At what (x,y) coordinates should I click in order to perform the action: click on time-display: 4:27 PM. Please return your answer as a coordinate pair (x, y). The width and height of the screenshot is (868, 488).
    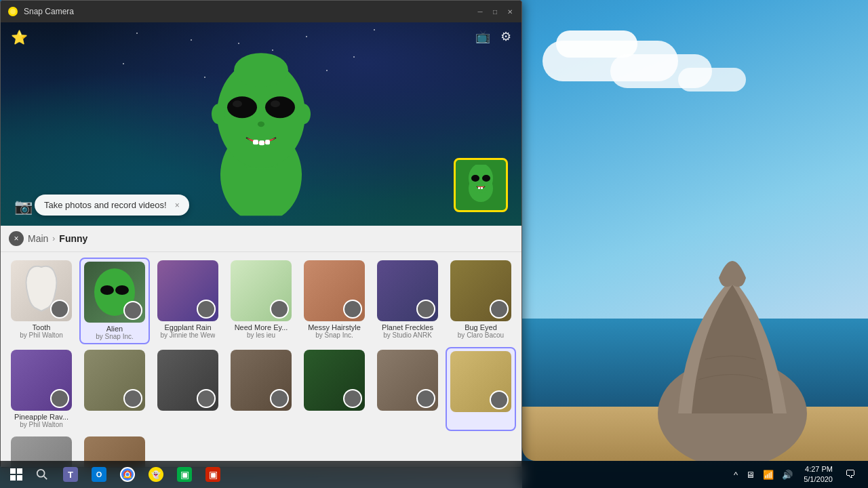
    Looking at the image, I should click on (819, 469).